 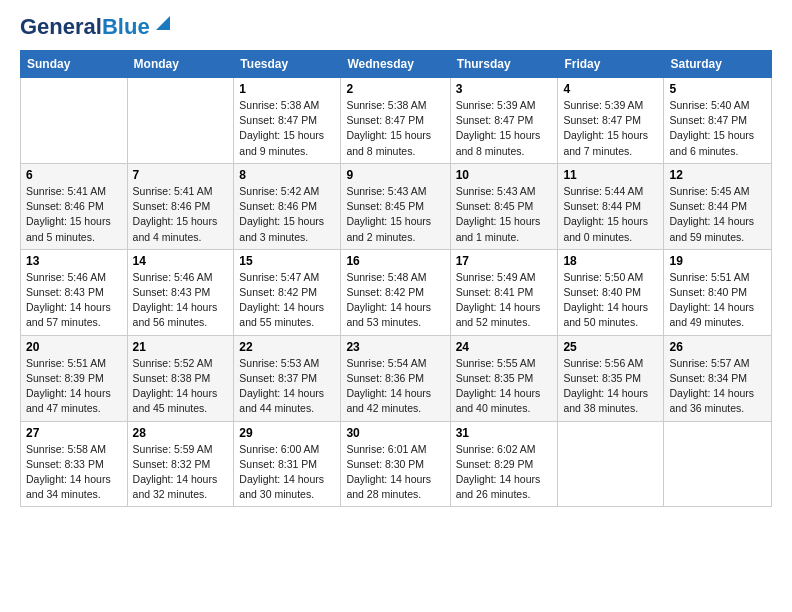 What do you see at coordinates (181, 347) in the screenshot?
I see `day-number: 21` at bounding box center [181, 347].